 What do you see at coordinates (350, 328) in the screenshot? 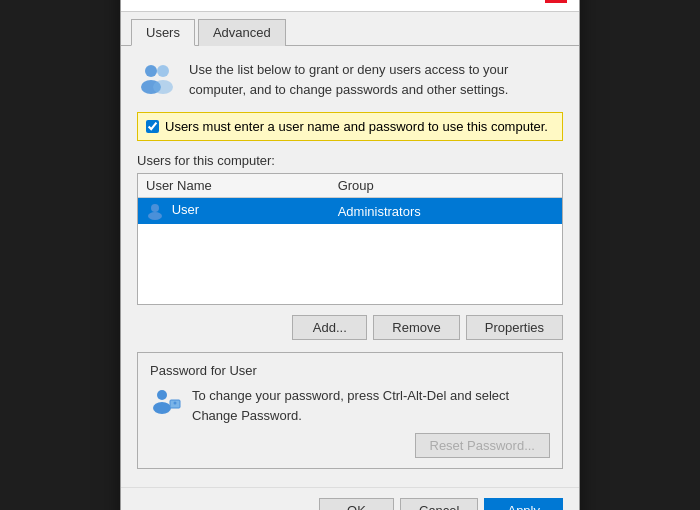
I see `user-action-buttons: Add... Remove Properties` at bounding box center [350, 328].